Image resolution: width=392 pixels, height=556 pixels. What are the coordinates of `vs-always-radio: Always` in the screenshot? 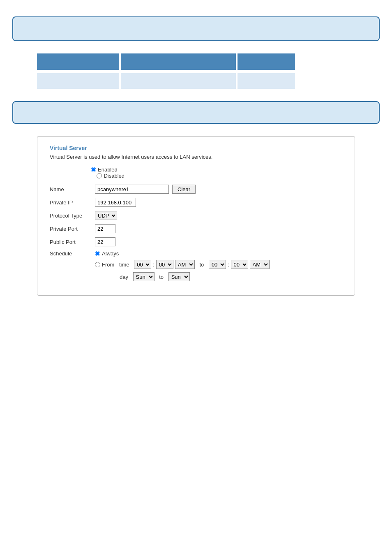 It's located at (107, 253).